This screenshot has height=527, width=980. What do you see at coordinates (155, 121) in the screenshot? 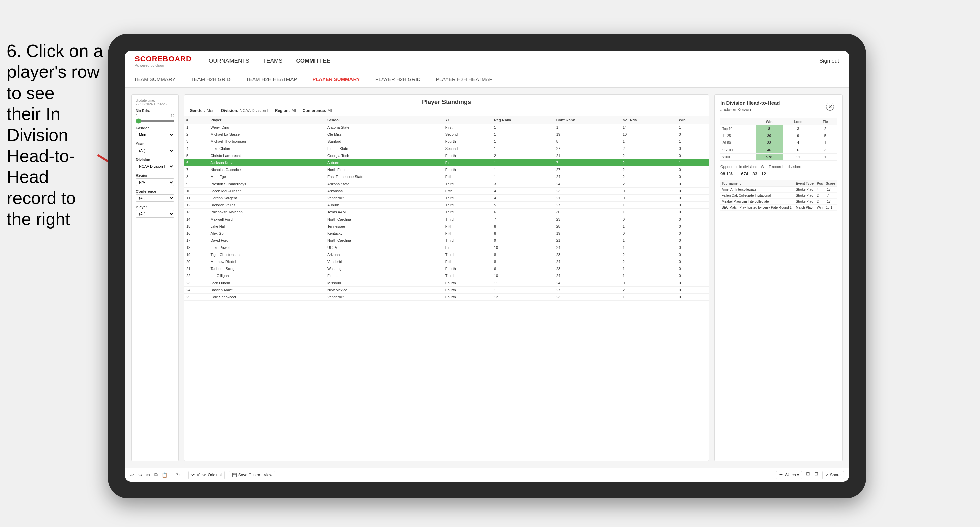
I see `no-rds-slider` at bounding box center [155, 121].